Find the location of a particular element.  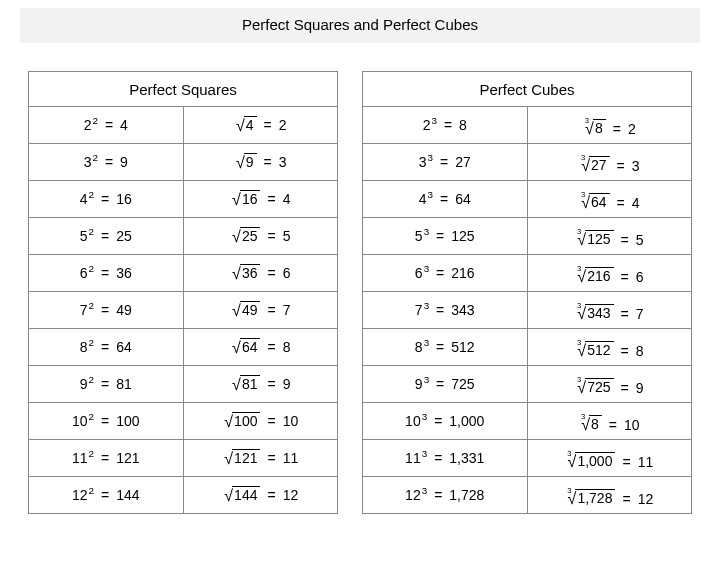

table-row: 52 = 25 √ 25 = 5 is located at coordinates (184, 236).